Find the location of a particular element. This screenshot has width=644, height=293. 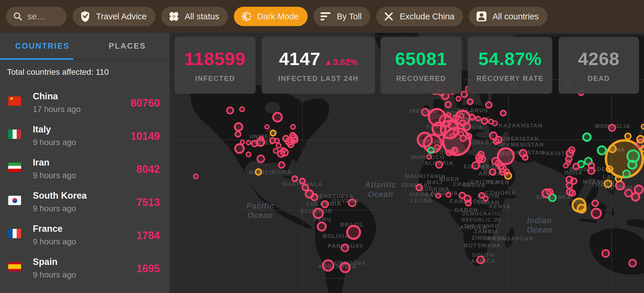

country-row-south-korea: South Korea9 hours ago7513 is located at coordinates (85, 202).